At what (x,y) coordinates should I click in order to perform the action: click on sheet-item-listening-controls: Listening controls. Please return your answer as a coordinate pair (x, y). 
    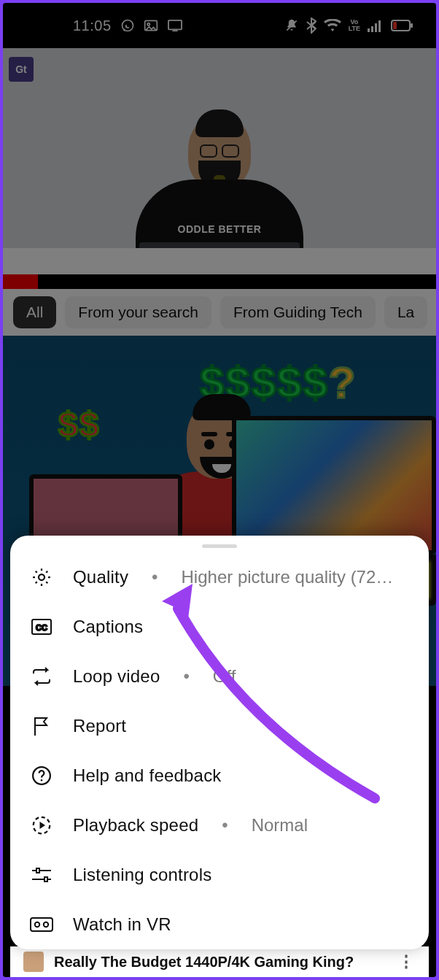
    Looking at the image, I should click on (219, 875).